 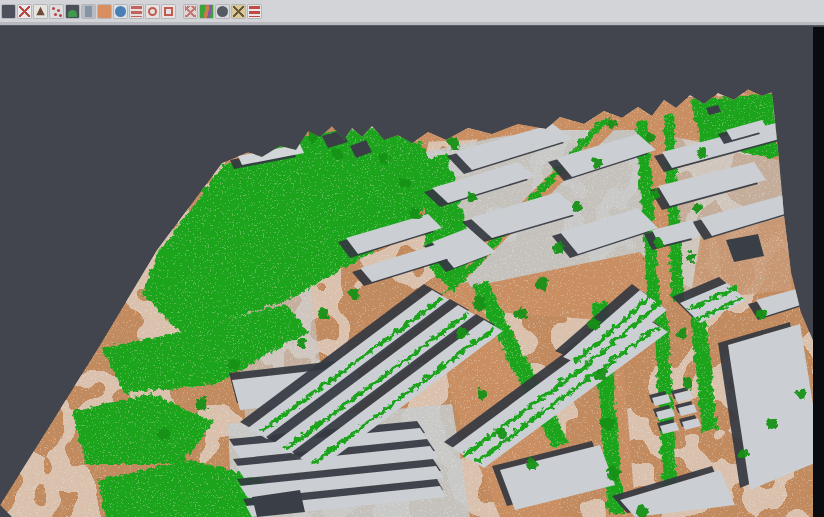 What do you see at coordinates (40, 12) in the screenshot?
I see `terrain-icon` at bounding box center [40, 12].